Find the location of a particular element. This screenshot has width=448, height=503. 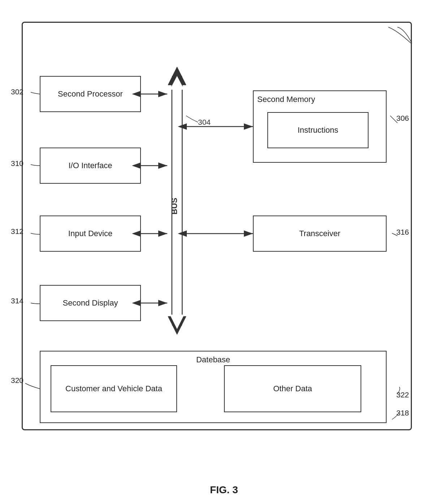

ref-314: 314 is located at coordinates (17, 301).